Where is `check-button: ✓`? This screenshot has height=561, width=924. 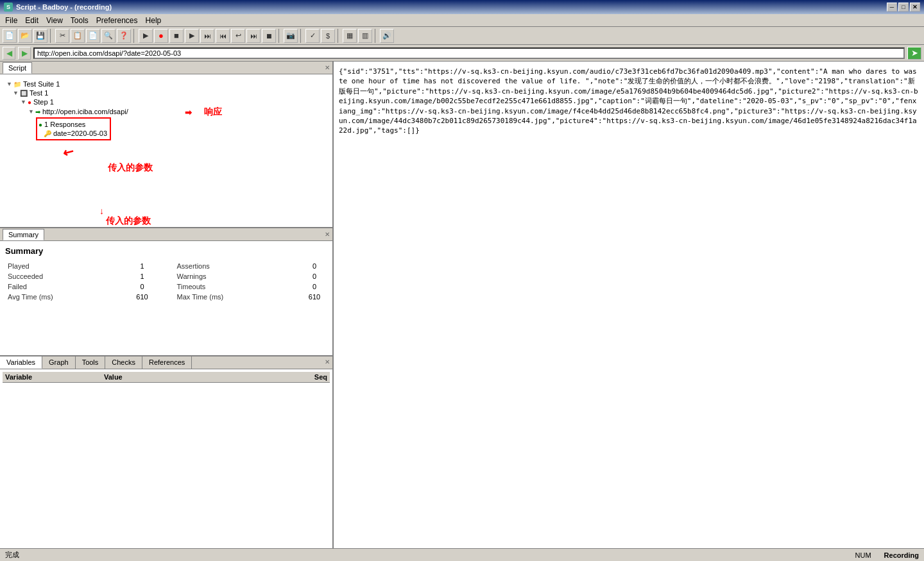 check-button: ✓ is located at coordinates (312, 36).